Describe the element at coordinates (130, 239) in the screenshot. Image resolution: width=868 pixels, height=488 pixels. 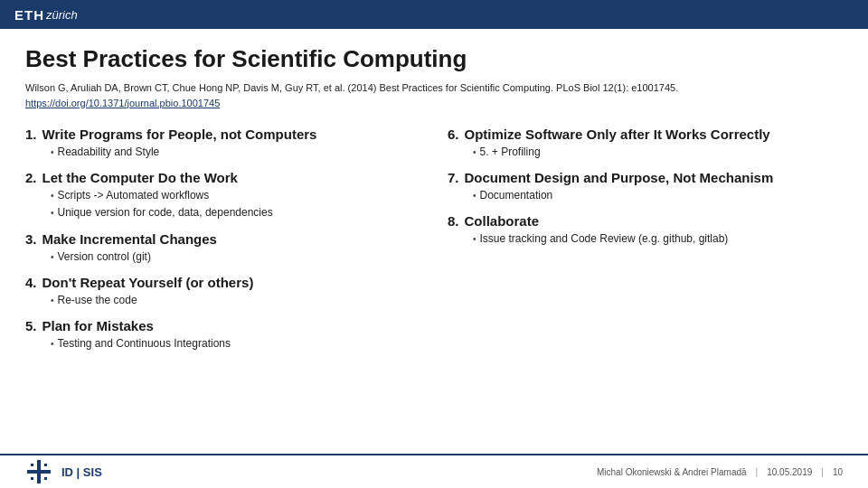
I see `list-label: Make Incremental Changes` at that location.